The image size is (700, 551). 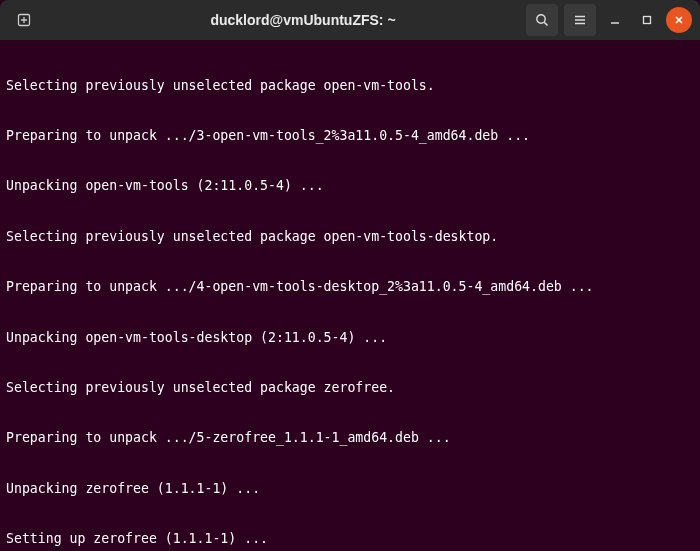 I want to click on terminal-line: Setting up zerofree (1.1.1-1) ..., so click(x=350, y=540).